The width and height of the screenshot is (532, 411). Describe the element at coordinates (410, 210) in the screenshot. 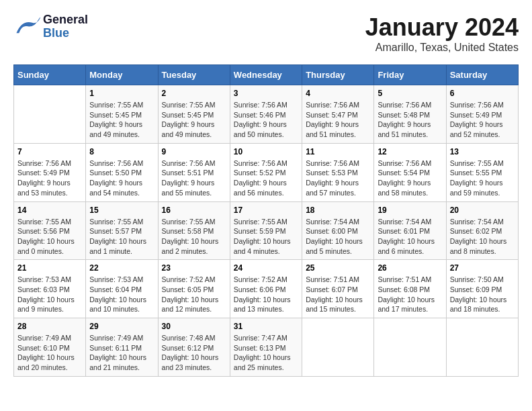

I see `day-number: 19` at that location.